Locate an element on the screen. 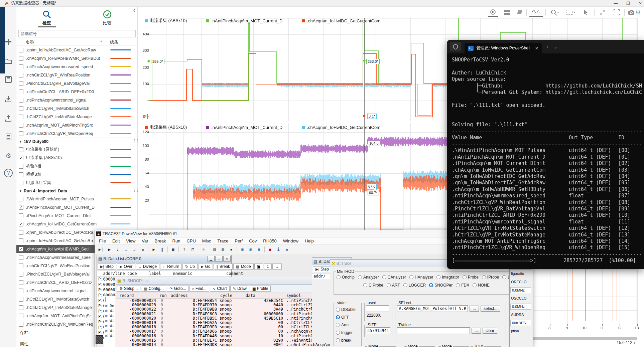 The image size is (644, 347). fit-view-icon: ▾ is located at coordinates (571, 12).